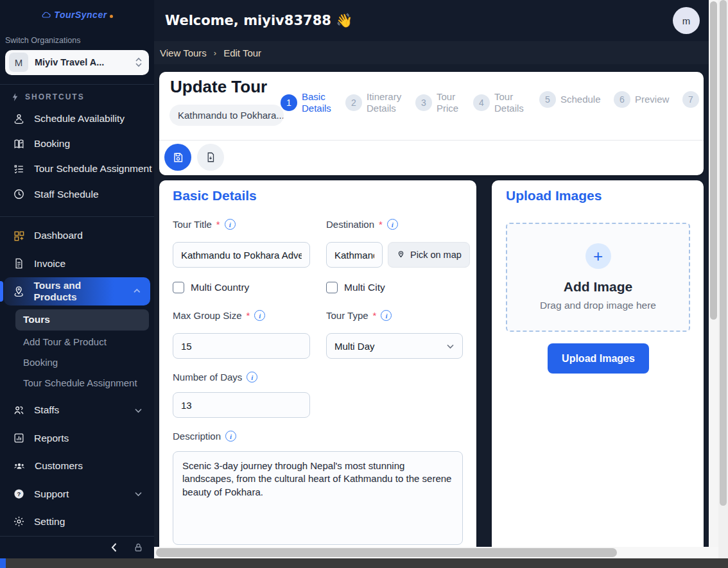 The width and height of the screenshot is (728, 568). Describe the element at coordinates (77, 63) in the screenshot. I see `organization-selector: M Miyiv Travel A...` at that location.